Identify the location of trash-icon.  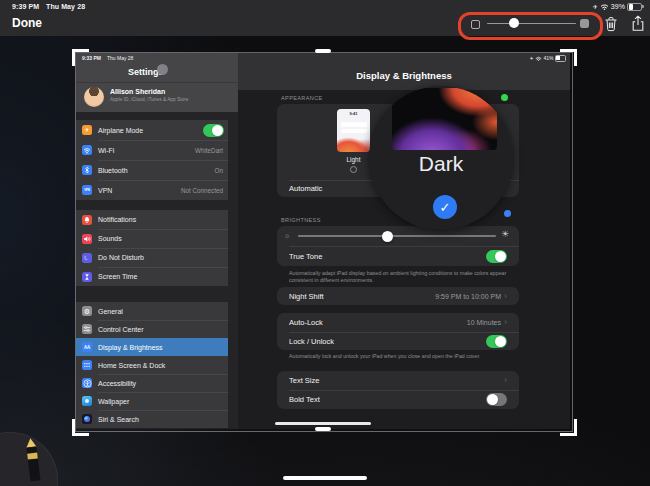
(611, 24).